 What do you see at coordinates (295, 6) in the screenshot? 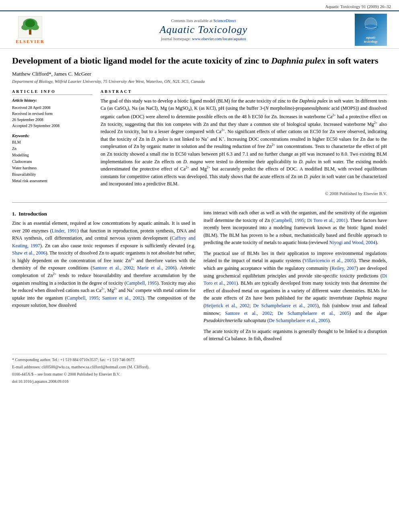
I see `journal-citation: Aquatic Toxicology 91 (2009) 26–32` at bounding box center [295, 6].